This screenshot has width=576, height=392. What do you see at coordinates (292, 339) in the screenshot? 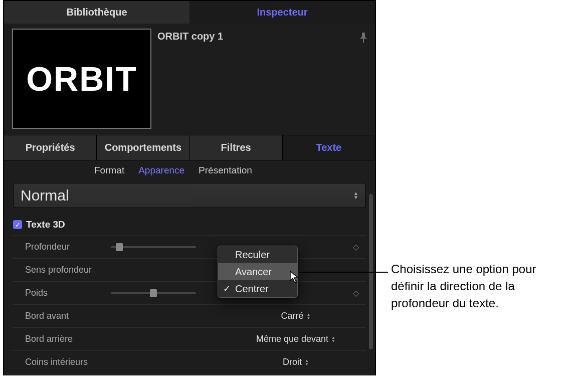
I see `value-back-edge: Même que devant` at bounding box center [292, 339].